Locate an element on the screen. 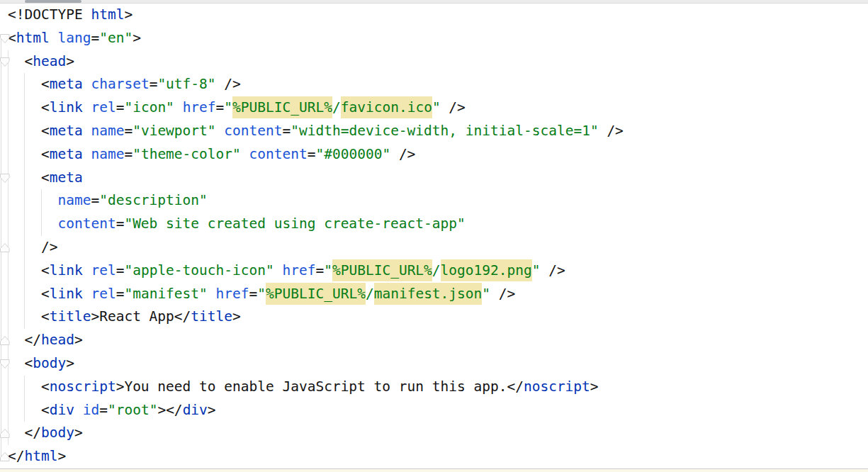 The width and height of the screenshot is (868, 472). code-line: <meta name="viewport" content="width=dev… is located at coordinates (438, 132).